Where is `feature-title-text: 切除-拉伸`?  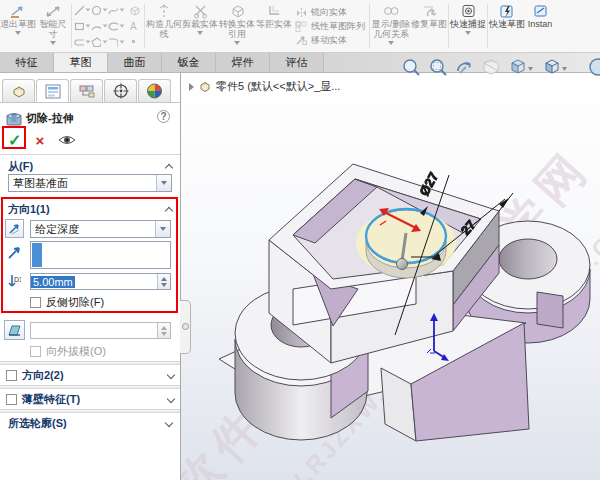
feature-title-text: 切除-拉伸 is located at coordinates (50, 118).